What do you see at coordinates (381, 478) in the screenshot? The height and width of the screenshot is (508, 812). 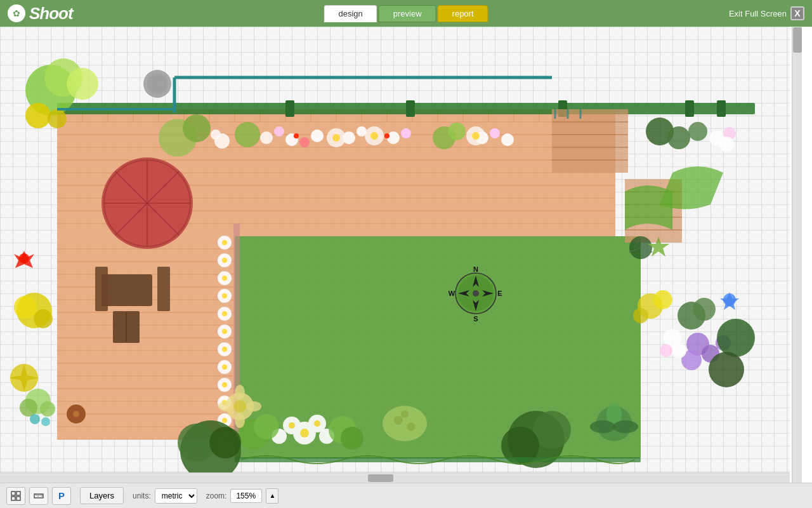 I see `horizontal-scrollbar-thumb` at bounding box center [381, 478].